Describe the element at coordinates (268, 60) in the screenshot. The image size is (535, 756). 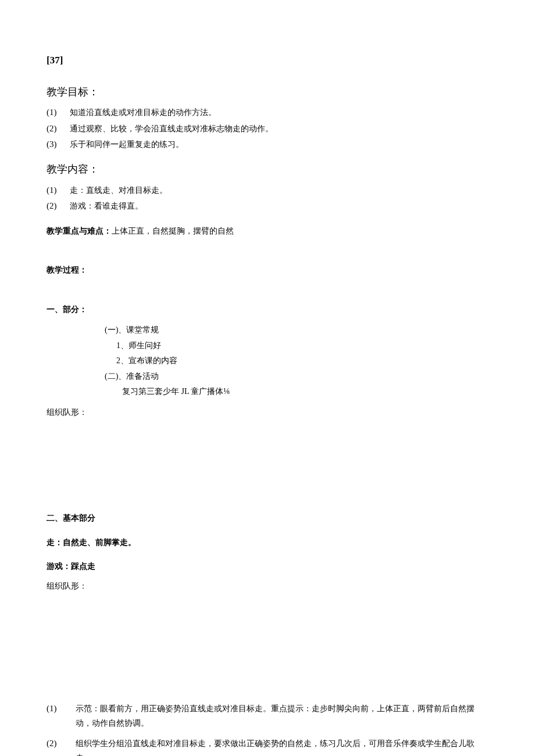
I see `page-number: [37]` at that location.